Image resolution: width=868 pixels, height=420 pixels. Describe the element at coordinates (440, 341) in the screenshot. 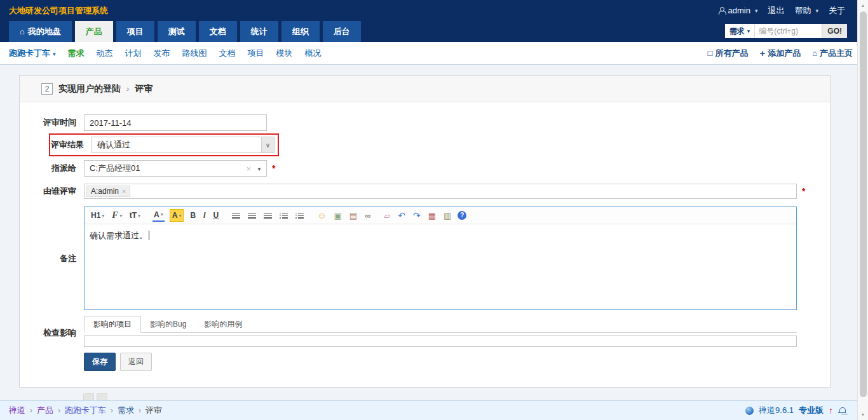

I see `impact-input` at that location.